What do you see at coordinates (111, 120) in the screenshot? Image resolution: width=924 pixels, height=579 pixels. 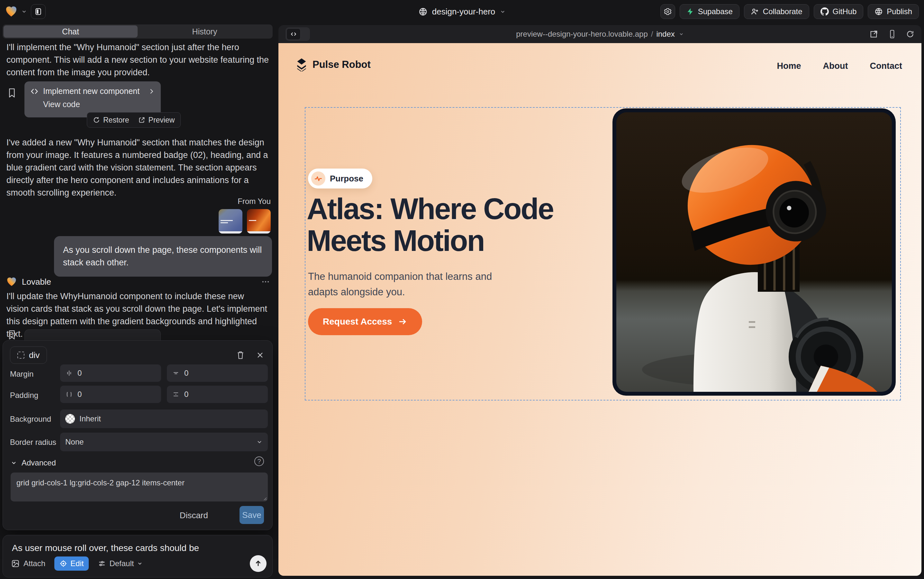 I see `restore-button: Restore` at bounding box center [111, 120].